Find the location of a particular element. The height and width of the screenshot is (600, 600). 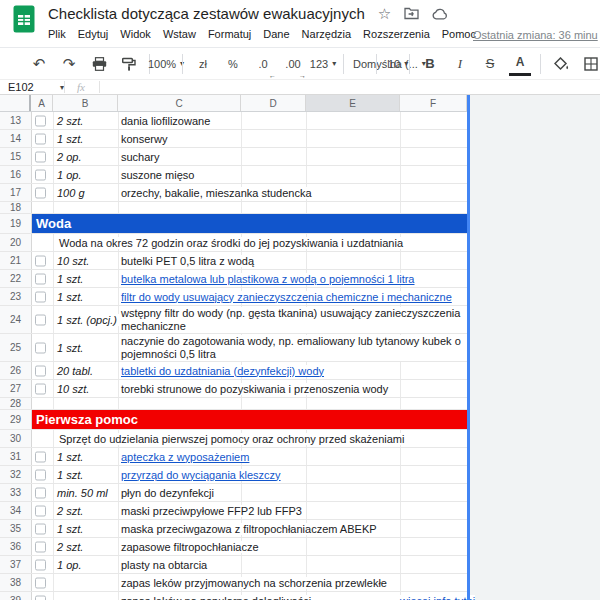

row-number-38: 38 is located at coordinates (16, 582).